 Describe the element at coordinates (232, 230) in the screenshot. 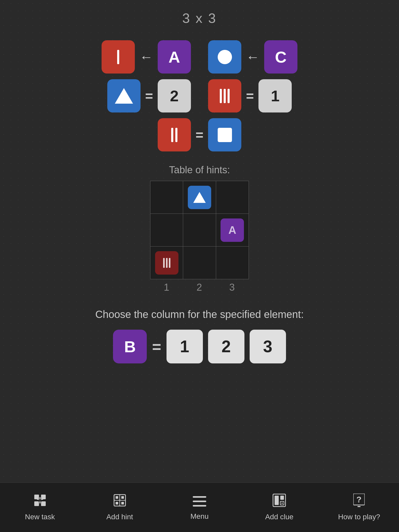

I see `hint-purple-A: A` at that location.